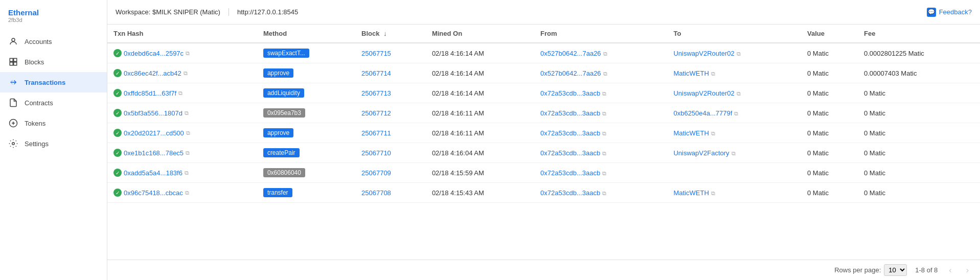  I want to click on method-badge: swapExactT..., so click(286, 53).